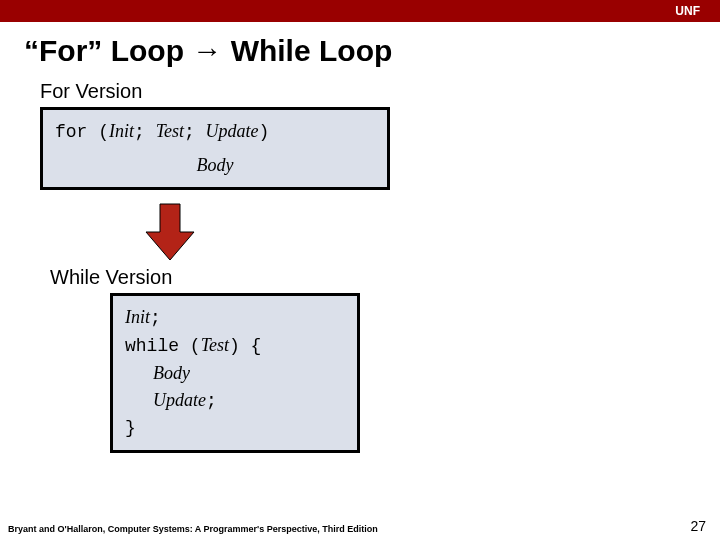 This screenshot has width=720, height=540. What do you see at coordinates (138, 317) in the screenshot?
I see `while-init: Init` at bounding box center [138, 317].